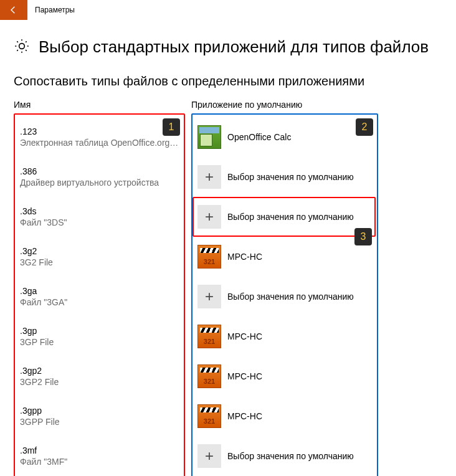 This screenshot has height=476, width=456. Describe the element at coordinates (100, 302) in the screenshot. I see `file-description: Файл "3GA"` at that location.